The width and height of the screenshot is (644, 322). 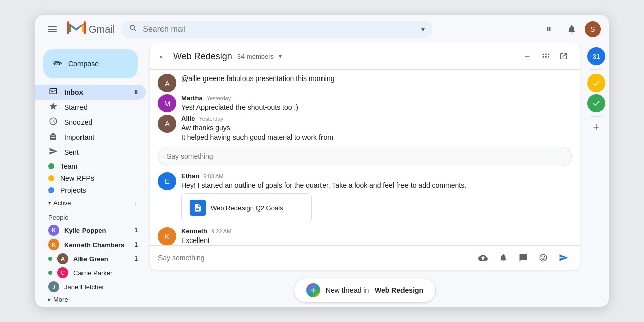 What do you see at coordinates (365, 83) in the screenshot?
I see `message-row: A @allie greene fabulous presentation th…` at bounding box center [365, 83].